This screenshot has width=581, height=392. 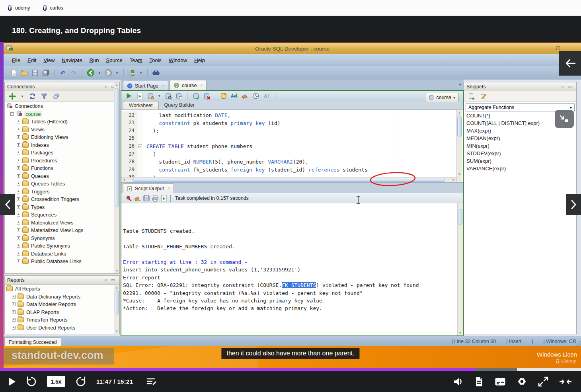 I want to click on tree-item-packages: +Packages, so click(x=59, y=153).